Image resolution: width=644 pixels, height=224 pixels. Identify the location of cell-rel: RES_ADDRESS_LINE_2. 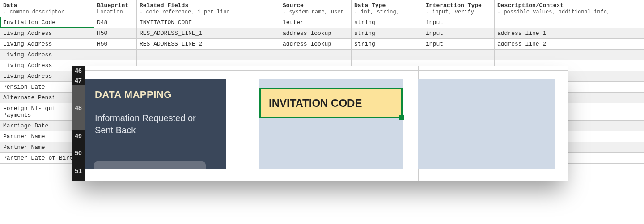
(208, 44).